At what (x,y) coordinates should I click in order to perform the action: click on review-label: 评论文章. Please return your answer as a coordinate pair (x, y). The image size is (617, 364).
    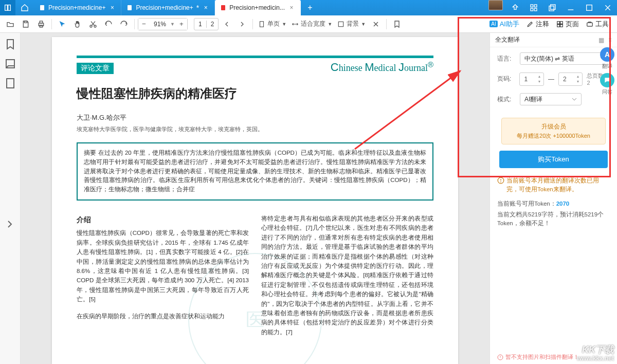
    Looking at the image, I should click on (95, 68).